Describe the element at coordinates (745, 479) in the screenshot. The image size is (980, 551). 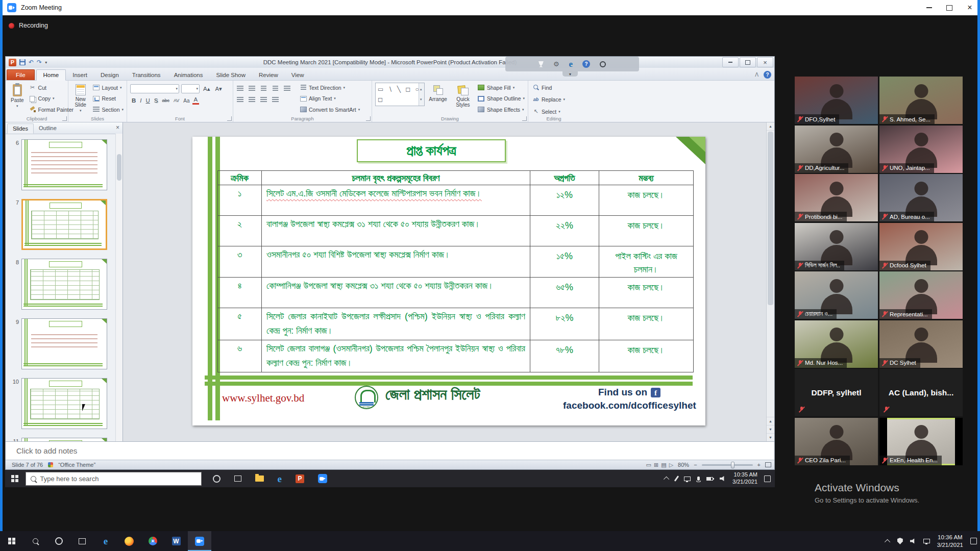
I see `shared-clock: 10:35 AM 3/21/2021` at that location.